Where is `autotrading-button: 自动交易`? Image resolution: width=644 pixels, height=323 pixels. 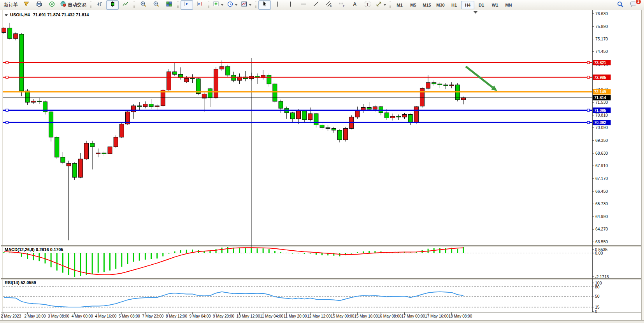
autotrading-button: 自动交易 is located at coordinates (73, 5).